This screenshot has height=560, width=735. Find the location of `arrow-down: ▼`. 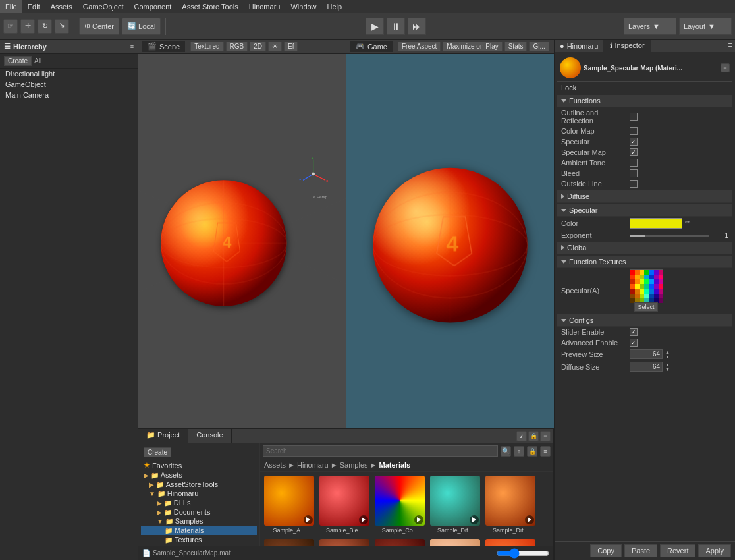

arrow-down: ▼ is located at coordinates (668, 357).